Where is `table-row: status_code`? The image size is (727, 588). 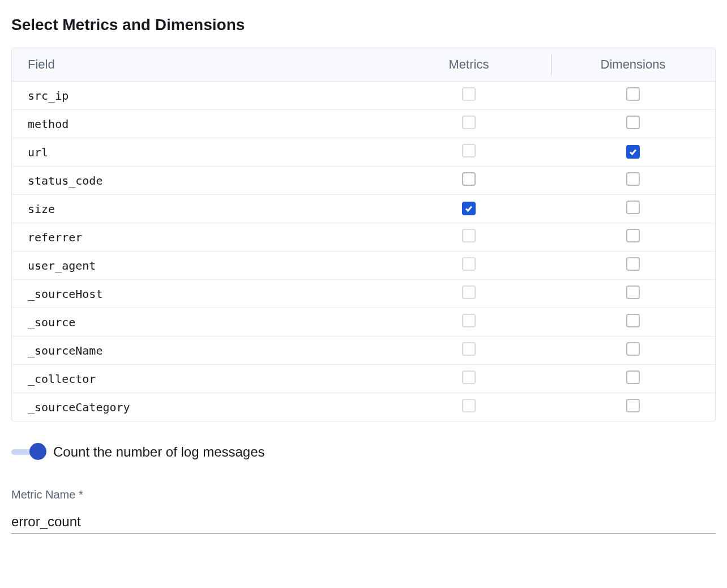 table-row: status_code is located at coordinates (364, 181).